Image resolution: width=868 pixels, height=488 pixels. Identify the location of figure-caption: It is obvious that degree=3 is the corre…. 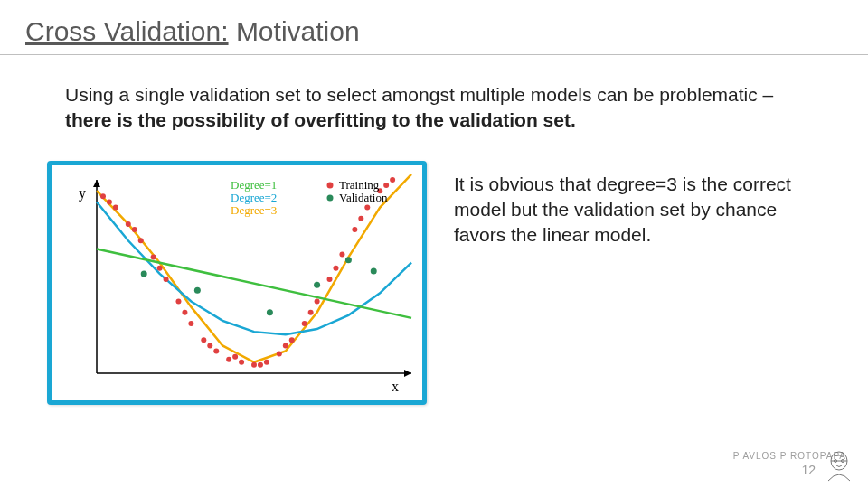
(626, 204).